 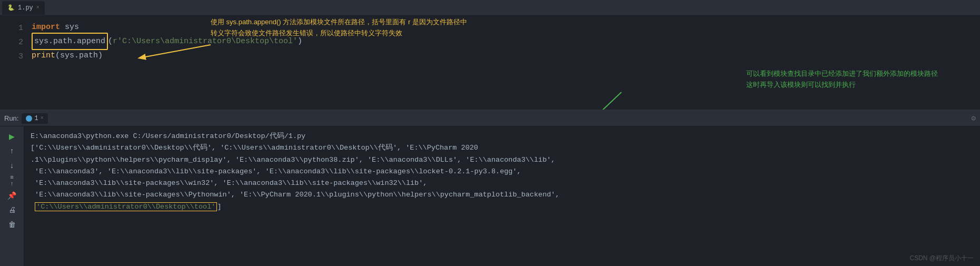 What do you see at coordinates (42, 118) in the screenshot?
I see `run-tab-close-icon: ×` at bounding box center [42, 118].